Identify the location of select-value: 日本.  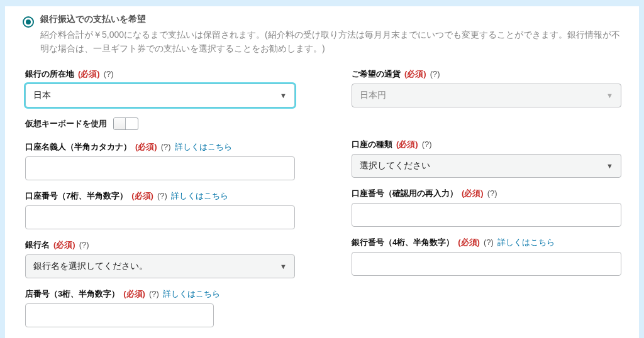
(42, 95).